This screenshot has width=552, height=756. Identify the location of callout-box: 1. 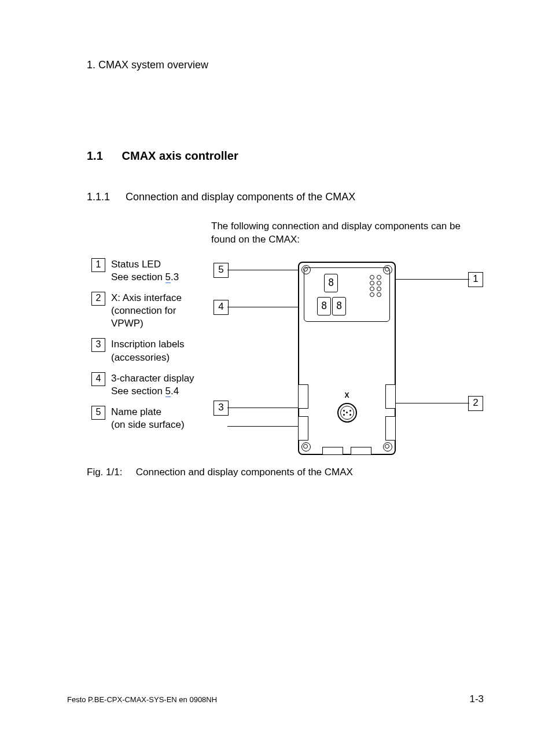
(476, 280).